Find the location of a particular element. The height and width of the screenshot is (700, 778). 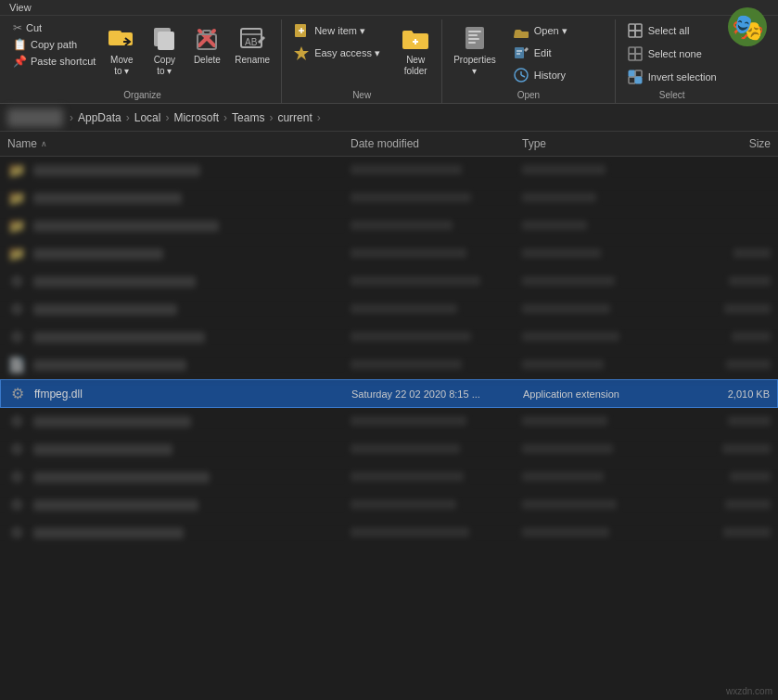

ffmpeg-dll-row: ⚙ ffmpeg.dll Saturday 22 02 2020 8:15 ..… is located at coordinates (389, 393).